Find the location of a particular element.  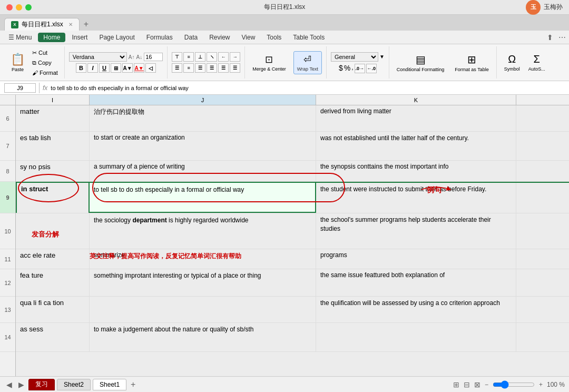

nav-page-layout: Page Layout is located at coordinates (117, 37).